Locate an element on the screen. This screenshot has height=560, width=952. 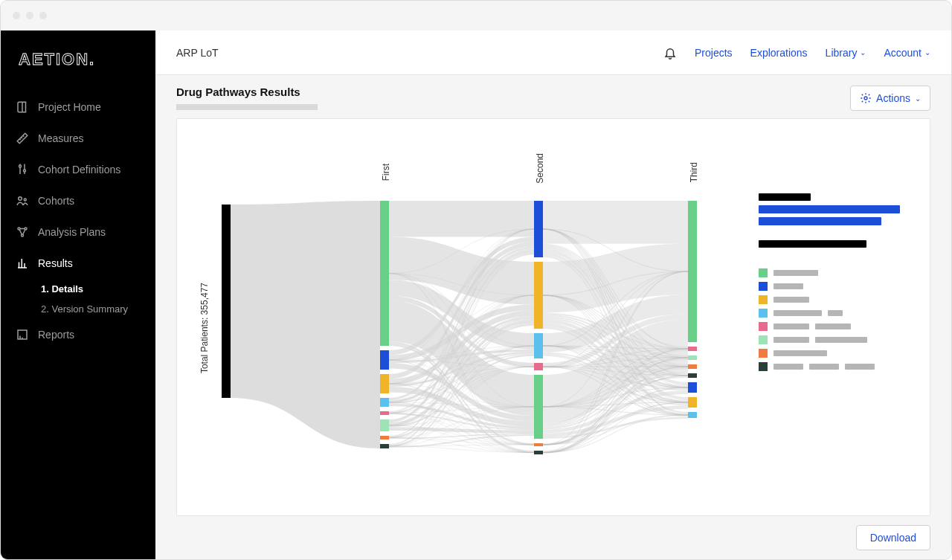
sliders-icon is located at coordinates (22, 170).